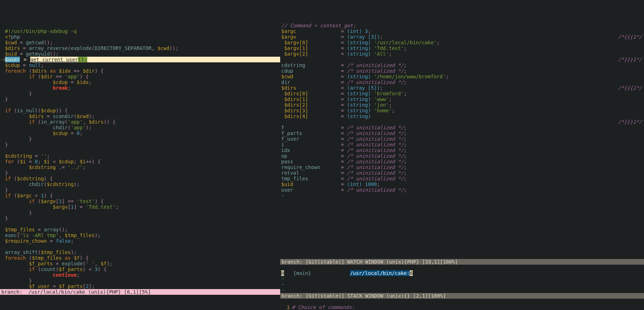  I want to click on code-line: $dirs, so click(12, 48).